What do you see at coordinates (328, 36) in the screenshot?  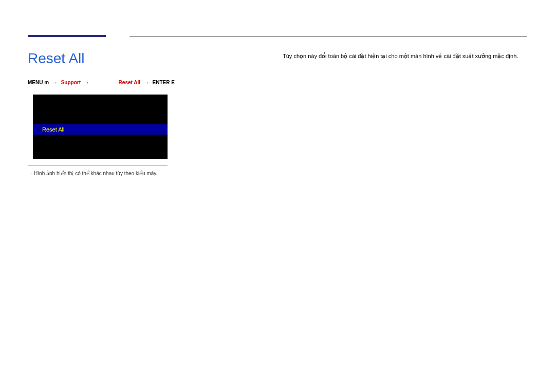 I see `header-divider` at bounding box center [328, 36].